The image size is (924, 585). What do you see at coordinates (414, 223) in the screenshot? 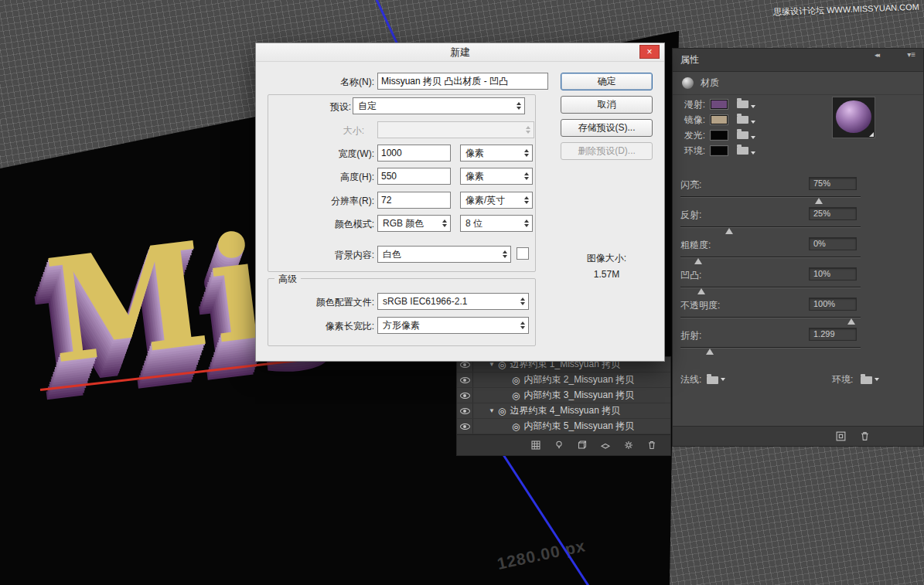
I see `color-mode-select: RGB 颜色` at bounding box center [414, 223].